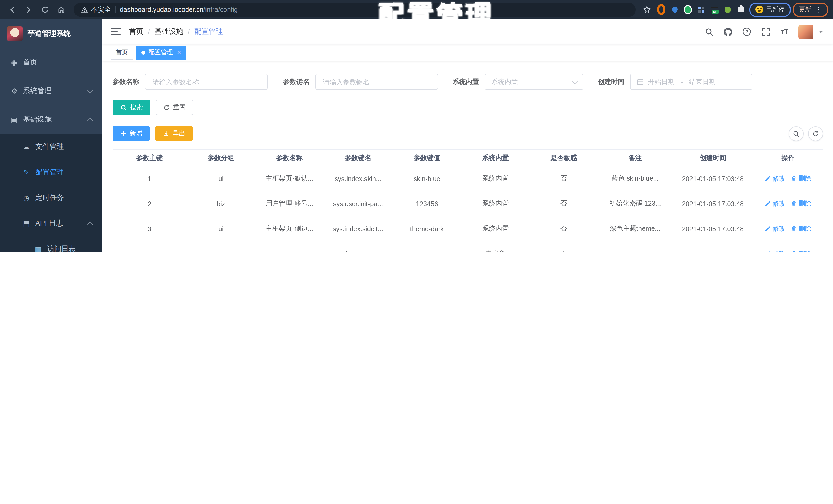 This screenshot has height=504, width=833. I want to click on reset-button-label: 重置, so click(180, 107).